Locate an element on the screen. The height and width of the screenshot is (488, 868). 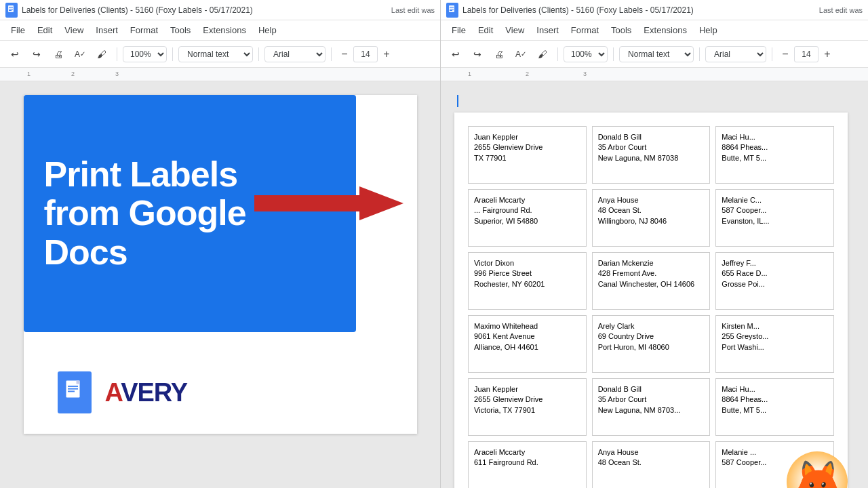
left-font-decrease-button: − is located at coordinates (344, 54).